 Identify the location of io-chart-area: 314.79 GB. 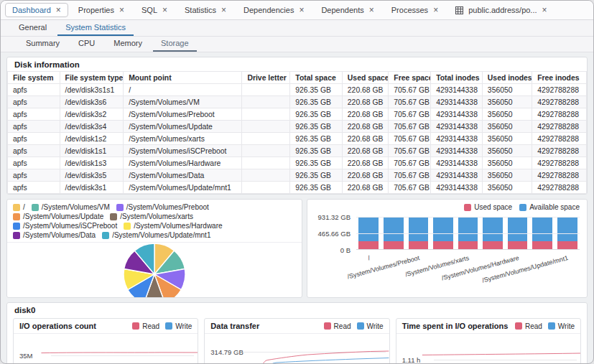
(297, 349).